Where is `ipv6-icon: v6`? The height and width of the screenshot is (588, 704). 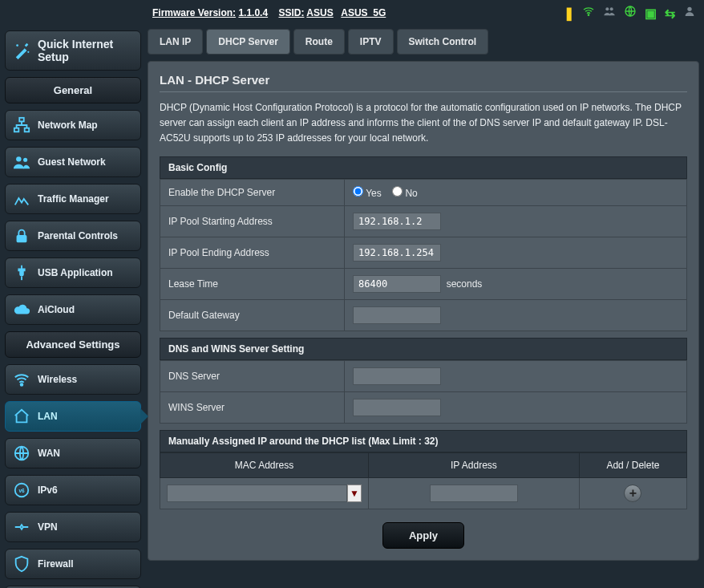 ipv6-icon: v6 is located at coordinates (22, 490).